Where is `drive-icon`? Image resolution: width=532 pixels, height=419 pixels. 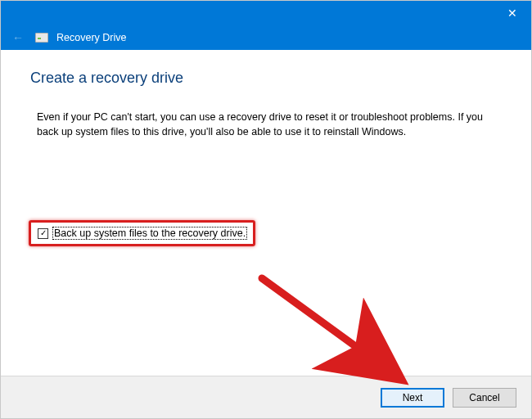
drive-icon is located at coordinates (42, 38).